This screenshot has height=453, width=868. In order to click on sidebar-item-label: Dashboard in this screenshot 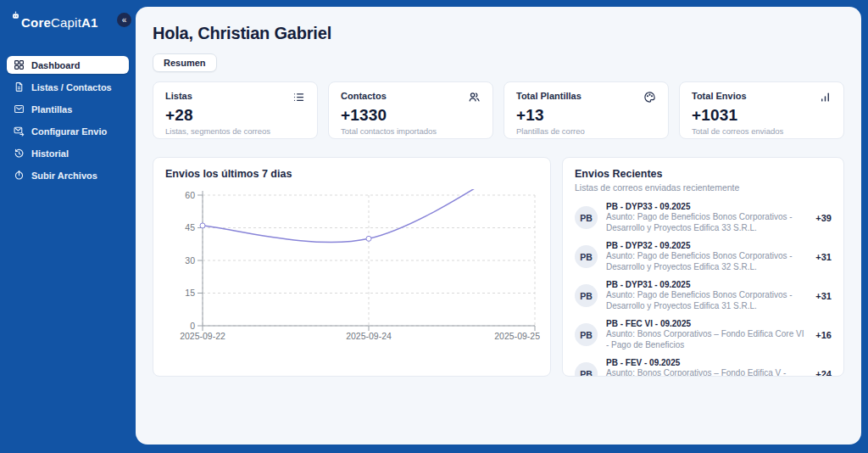, I will do `click(56, 65)`.